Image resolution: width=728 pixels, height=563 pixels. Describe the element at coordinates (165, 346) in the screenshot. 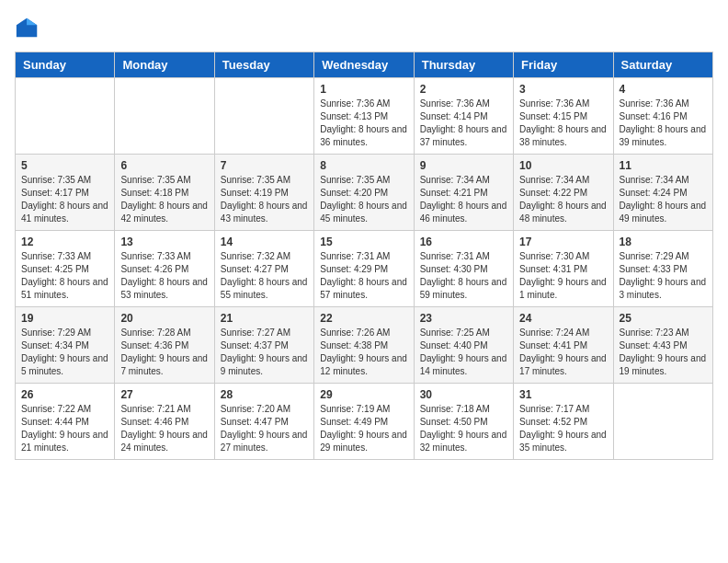

I see `calendar-cell: 20Sunrise: 7:28 AM Sunset: 4:36 PM Dayli…` at that location.